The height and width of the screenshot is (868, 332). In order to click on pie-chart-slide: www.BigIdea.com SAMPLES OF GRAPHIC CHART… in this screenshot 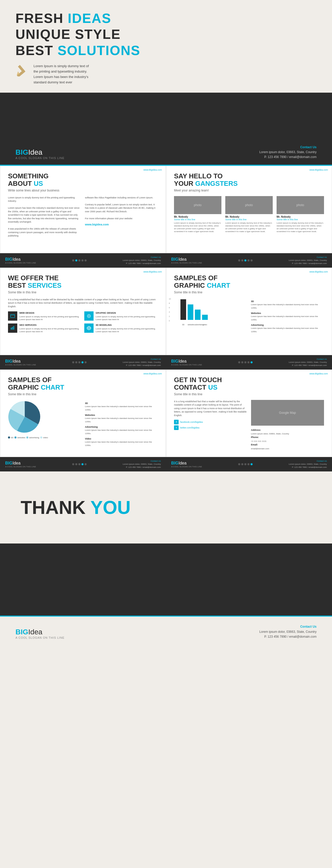, I will do `click(83, 413)`.